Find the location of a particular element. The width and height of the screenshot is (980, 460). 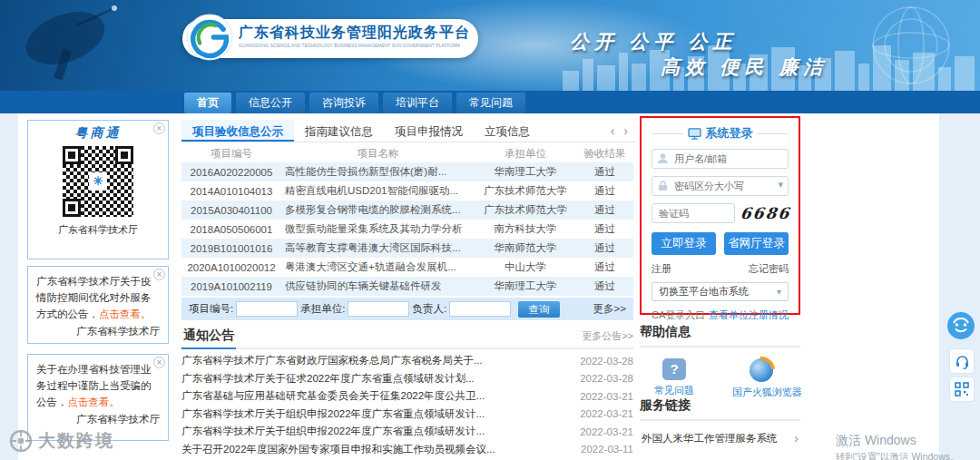

header-slogan-line2: 高效 便民 廉洁 is located at coordinates (744, 67).